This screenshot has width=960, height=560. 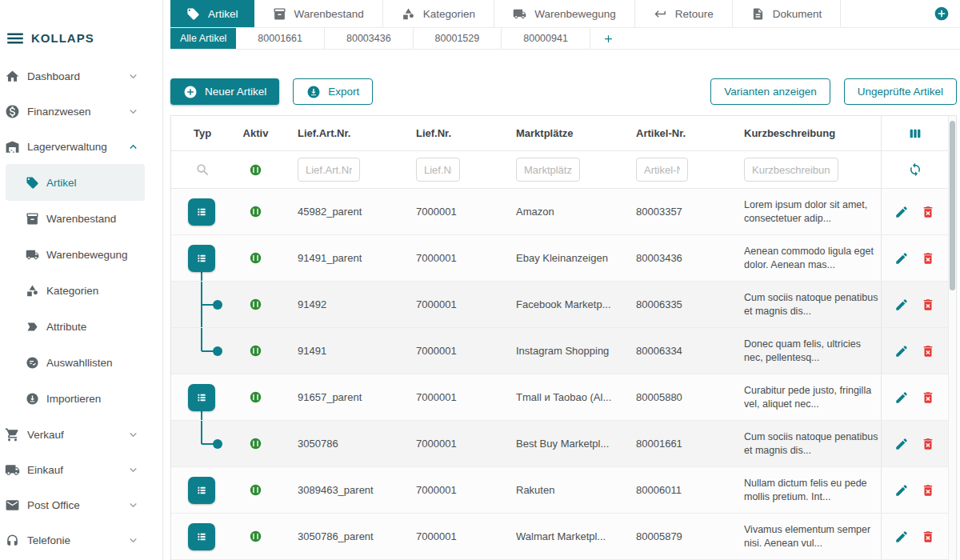 I want to click on sidebar-item-importieren: Importieren, so click(x=75, y=398).